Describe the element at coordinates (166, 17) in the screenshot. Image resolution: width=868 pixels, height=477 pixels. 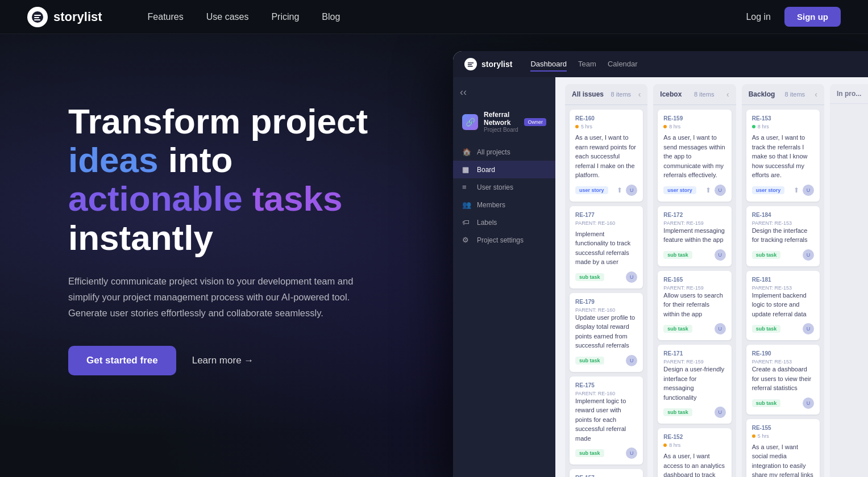
I see `nav-features: Features` at that location.